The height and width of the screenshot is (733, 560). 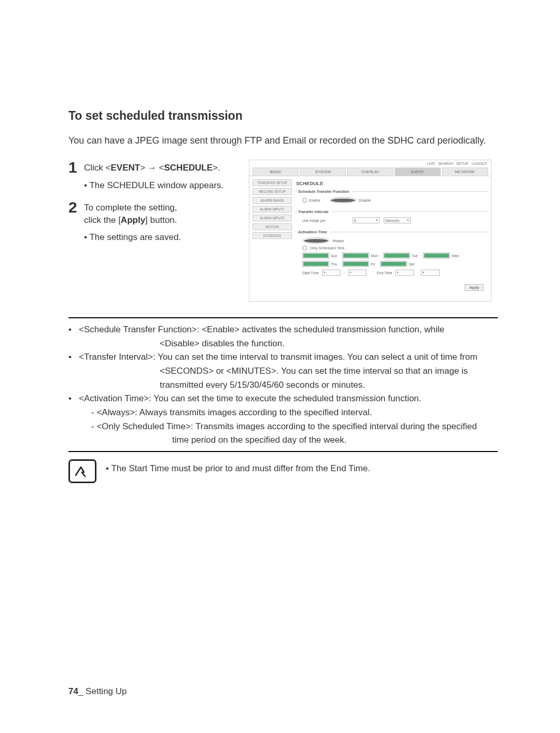 What do you see at coordinates (272, 182) in the screenshot?
I see `sidebar-item: TRANSFER SETUP` at bounding box center [272, 182].